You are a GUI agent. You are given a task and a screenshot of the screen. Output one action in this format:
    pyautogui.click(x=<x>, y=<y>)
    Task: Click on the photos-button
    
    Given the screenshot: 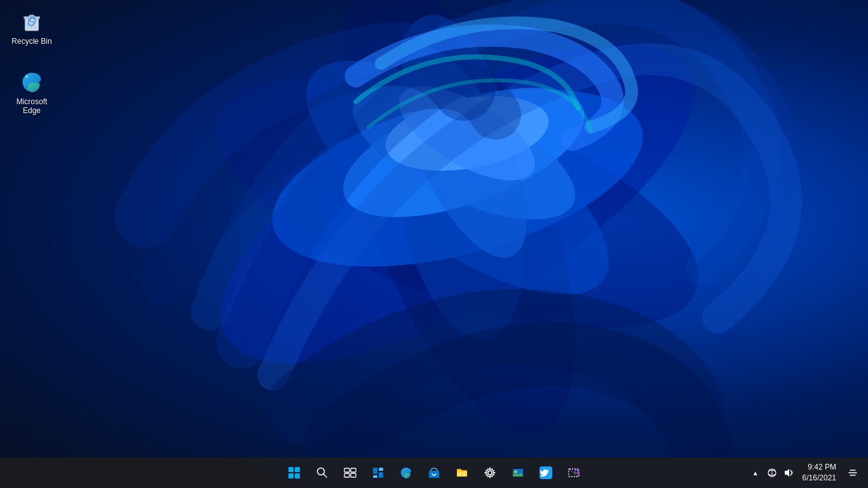 What is the action you would take?
    pyautogui.click(x=518, y=473)
    